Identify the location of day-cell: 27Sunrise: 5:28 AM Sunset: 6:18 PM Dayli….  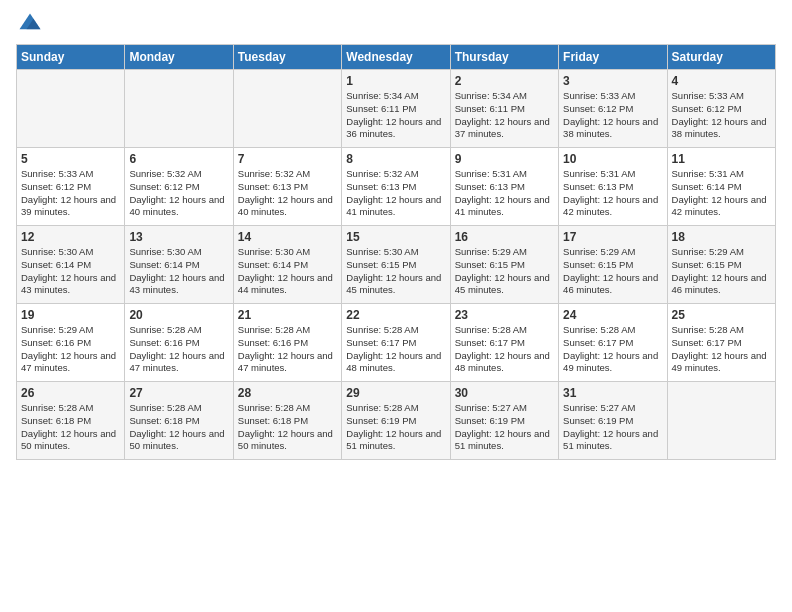
(179, 421).